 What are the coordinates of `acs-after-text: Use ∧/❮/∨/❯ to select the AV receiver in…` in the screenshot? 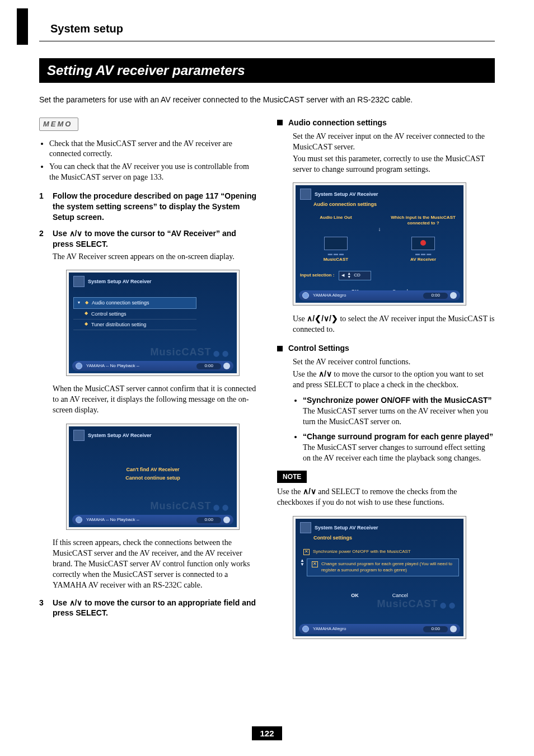 It's located at (394, 325).